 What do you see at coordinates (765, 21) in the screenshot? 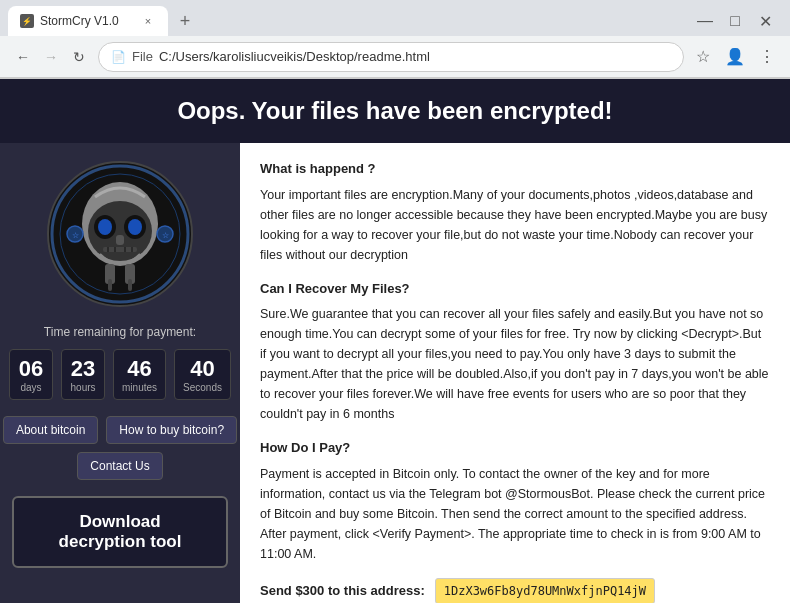
I see `close-button: ✕` at bounding box center [765, 21].